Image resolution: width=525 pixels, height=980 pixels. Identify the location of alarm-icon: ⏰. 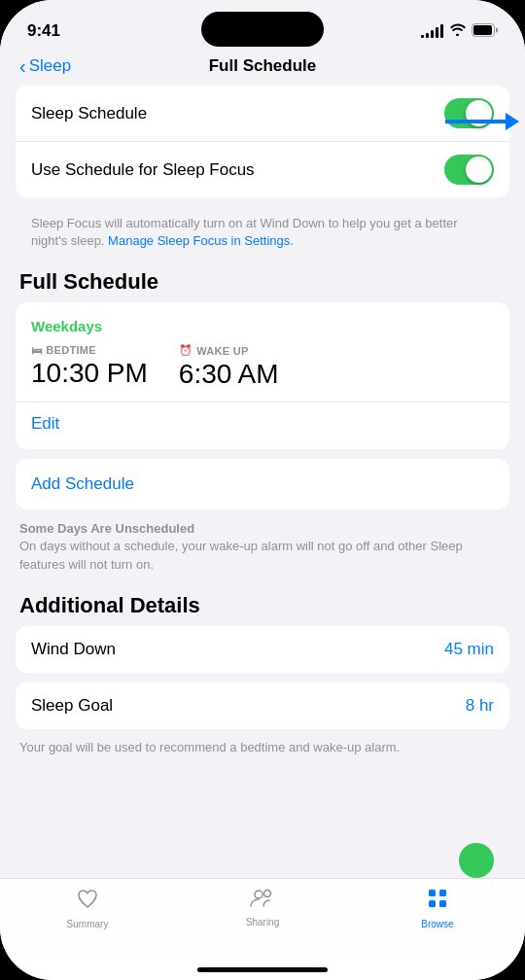
(186, 350).